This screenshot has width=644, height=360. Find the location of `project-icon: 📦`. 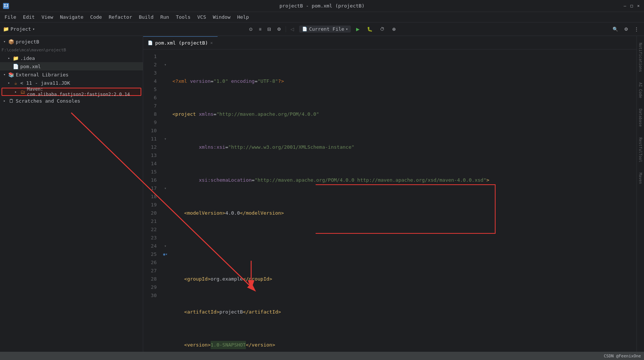

project-icon: 📦 is located at coordinates (11, 42).